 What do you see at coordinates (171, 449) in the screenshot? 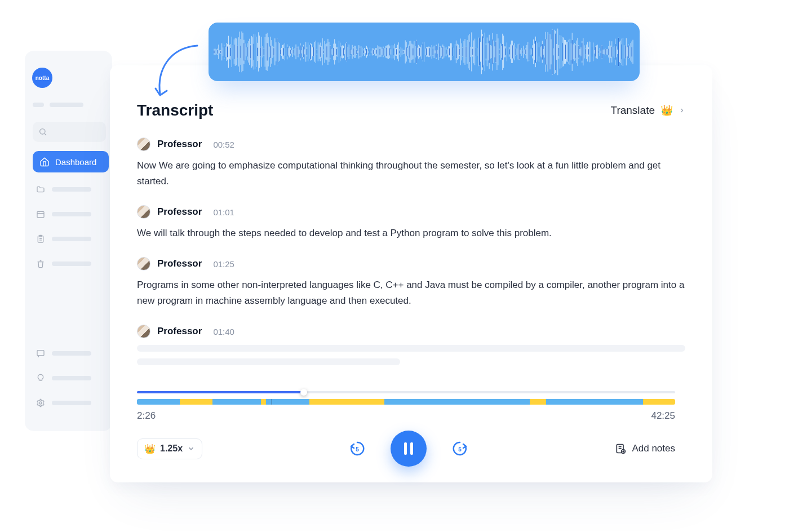
I see `speed-label: 1.25x` at bounding box center [171, 449].